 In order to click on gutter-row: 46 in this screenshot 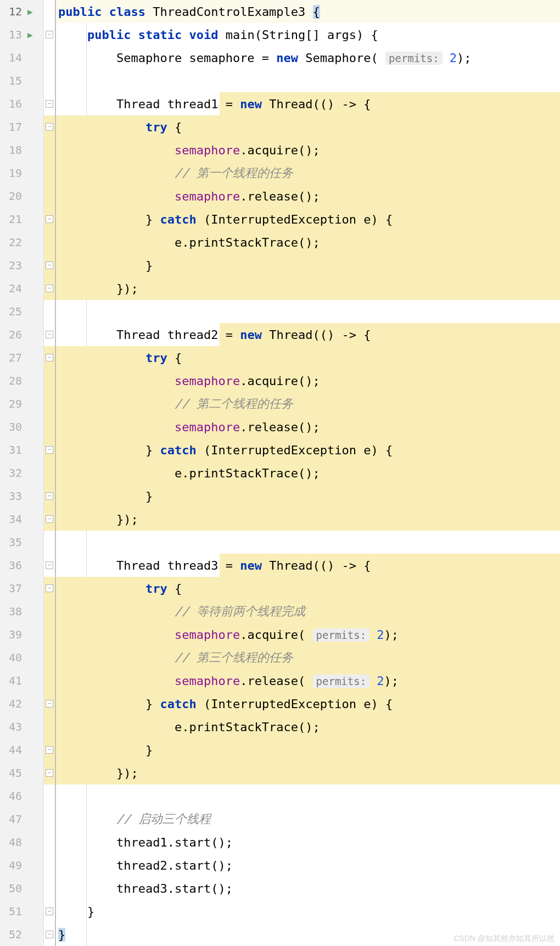, I will do `click(22, 796)`.